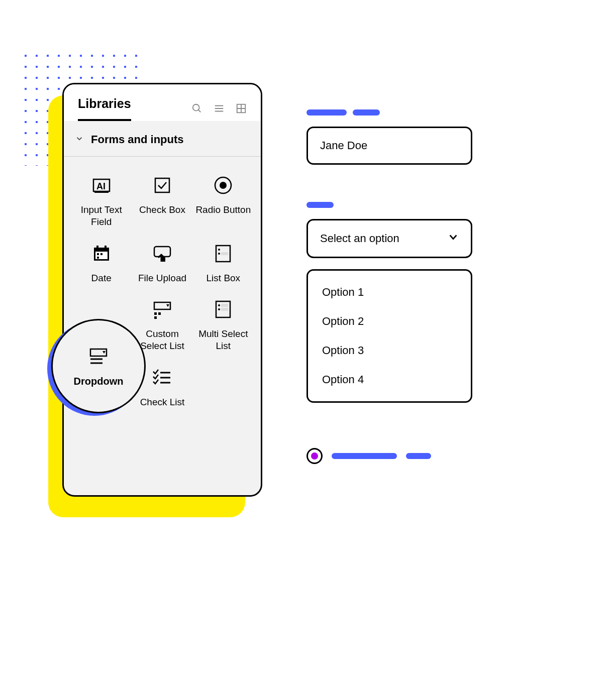  Describe the element at coordinates (162, 102) in the screenshot. I see `panel-header: Libraries` at that location.